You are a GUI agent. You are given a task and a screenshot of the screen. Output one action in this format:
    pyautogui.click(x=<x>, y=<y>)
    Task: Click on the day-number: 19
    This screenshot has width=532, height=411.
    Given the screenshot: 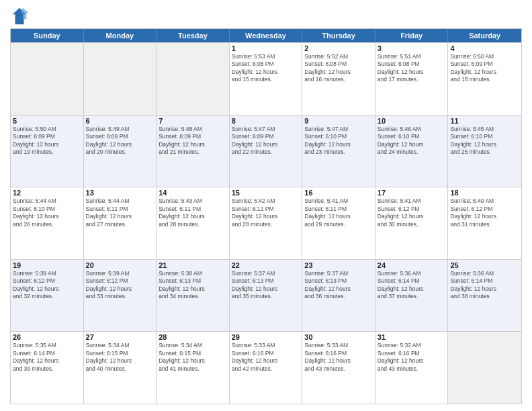 What is the action you would take?
    pyautogui.click(x=47, y=265)
    